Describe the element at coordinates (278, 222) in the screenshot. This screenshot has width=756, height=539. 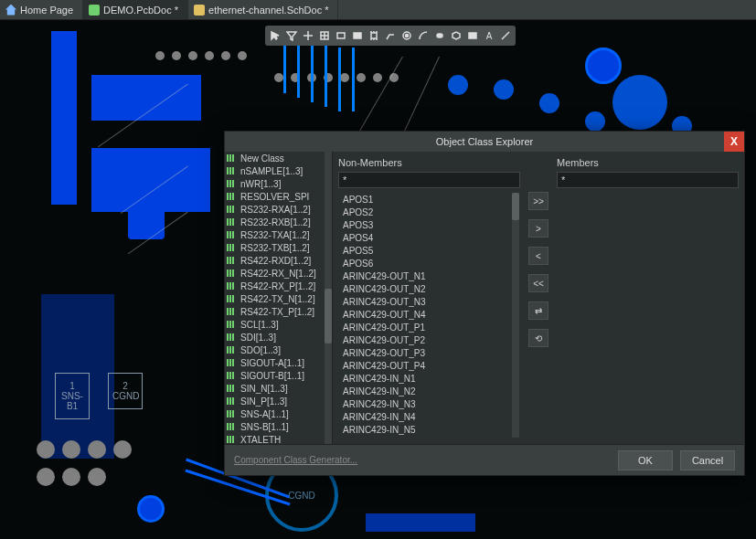
I see `tree-item: RS232-RXB[1..2]` at that location.